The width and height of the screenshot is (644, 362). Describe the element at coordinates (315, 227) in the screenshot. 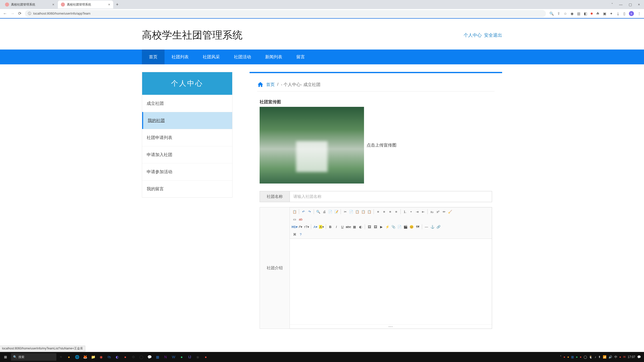

I see `font-color-icon: A▾` at that location.